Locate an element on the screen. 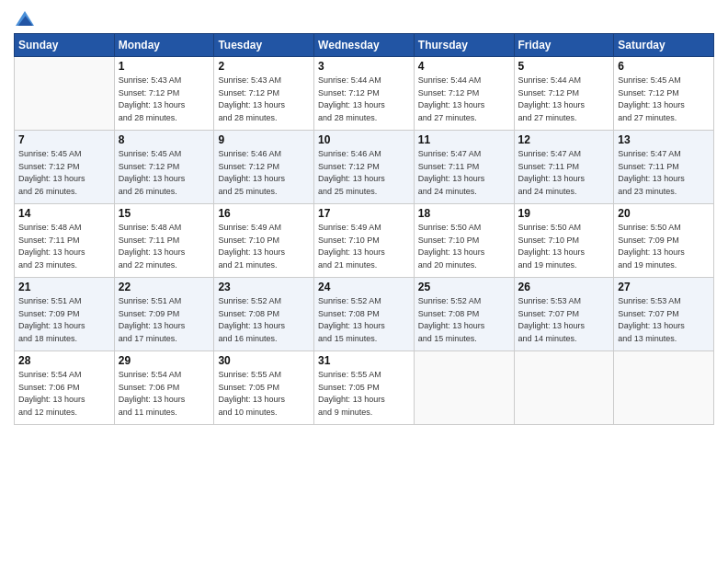 This screenshot has width=728, height=563. day-number: 7 is located at coordinates (64, 140).